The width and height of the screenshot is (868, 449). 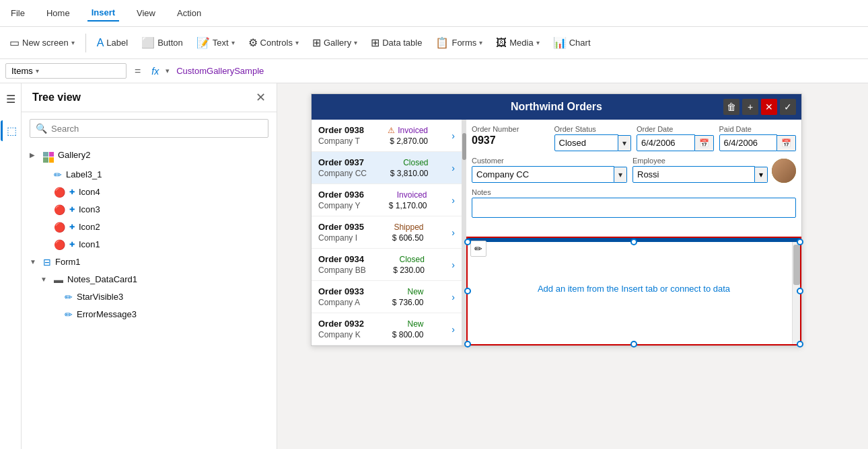 What do you see at coordinates (387, 233) in the screenshot?
I see `gallery-list: Order 0938 Company T ⚠ Invoiced $ 2,870.…` at bounding box center [387, 233].